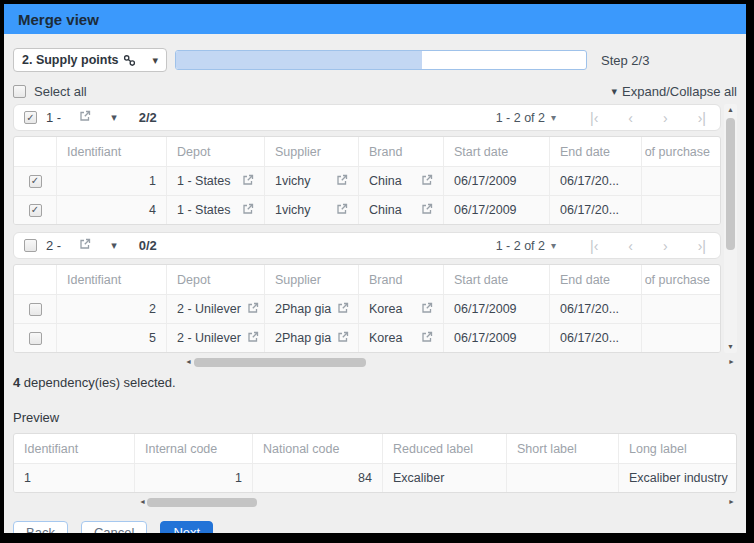  I want to click on cancel-button: Cancel, so click(114, 532).